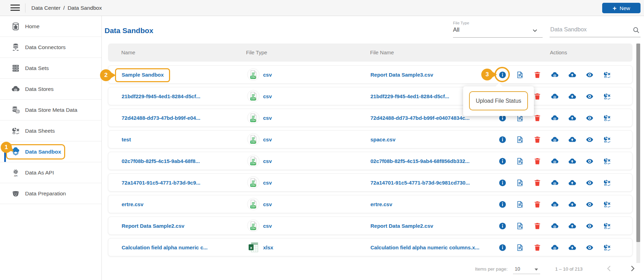 The height and width of the screenshot is (280, 644). I want to click on row-name-link: 21bdf229-f945-4ed1-8284-d5cf..., so click(161, 96).